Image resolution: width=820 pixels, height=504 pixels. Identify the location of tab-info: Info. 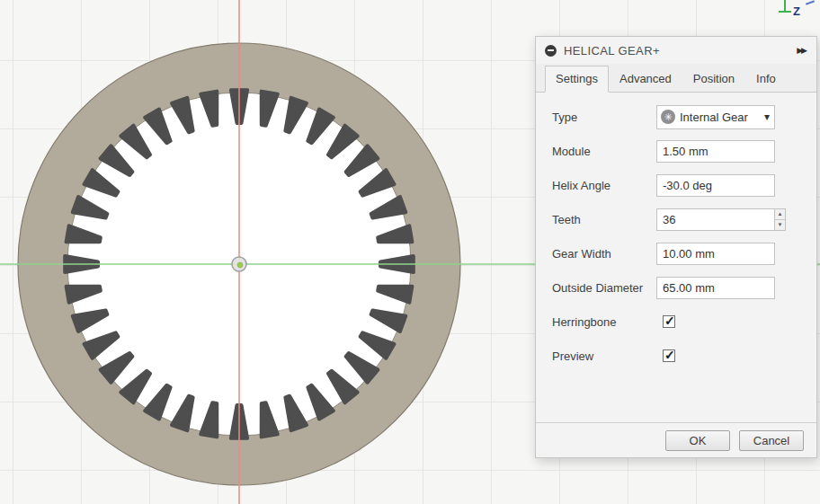
(766, 79).